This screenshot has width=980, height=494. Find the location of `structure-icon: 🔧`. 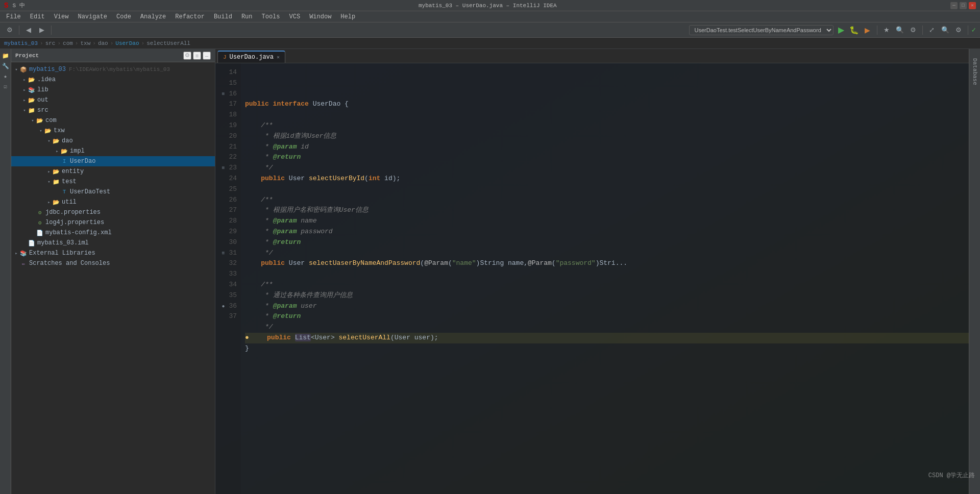

structure-icon: 🔧 is located at coordinates (6, 66).